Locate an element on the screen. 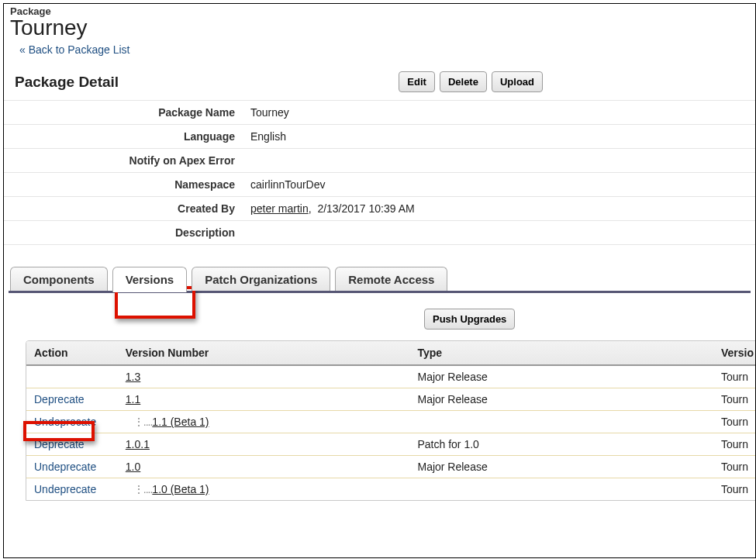 The height and width of the screenshot is (559, 756). tab-patch-organizations: Patch Organizations is located at coordinates (261, 279).